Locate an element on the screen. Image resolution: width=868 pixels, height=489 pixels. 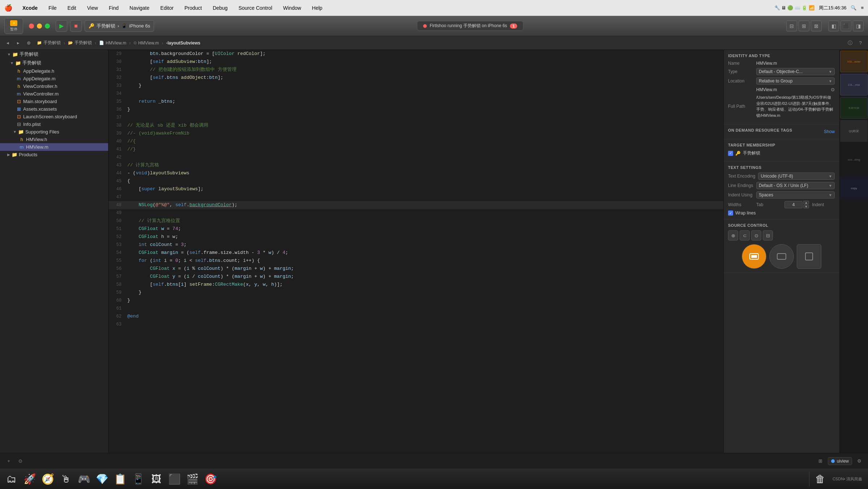
add-file-icon: + is located at coordinates (9, 461).